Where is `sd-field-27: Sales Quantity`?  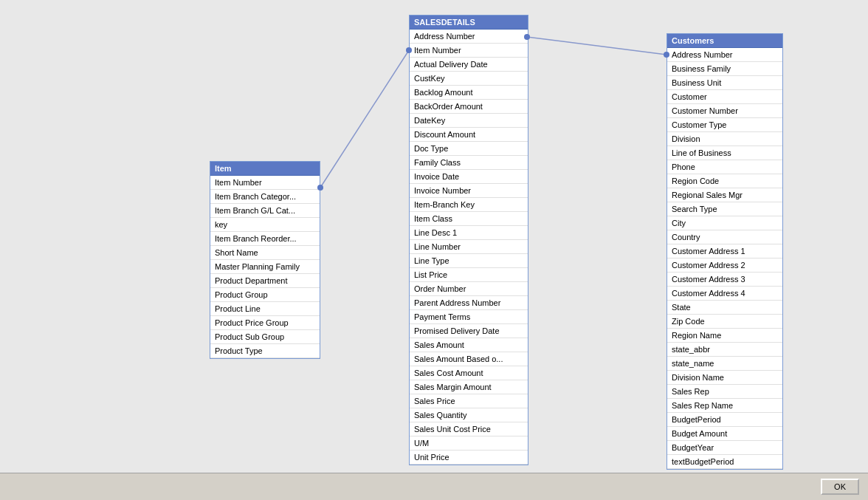
sd-field-27: Sales Quantity is located at coordinates (469, 415).